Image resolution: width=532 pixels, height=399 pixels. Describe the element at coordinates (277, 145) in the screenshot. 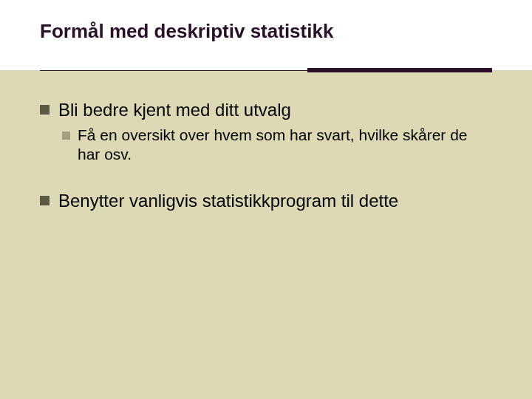

I see `bullet-level2: Få en oversikt over hvem som har svart, …` at that location.